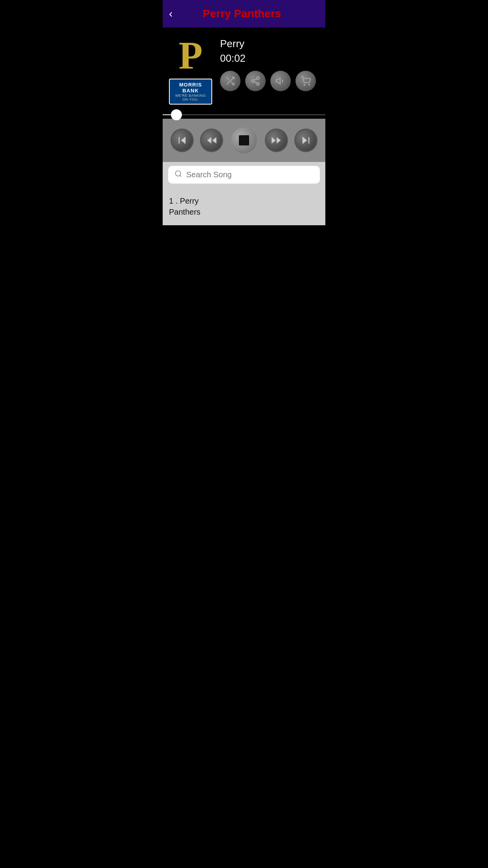  Describe the element at coordinates (244, 324) in the screenshot. I see `bottom-area` at that location.